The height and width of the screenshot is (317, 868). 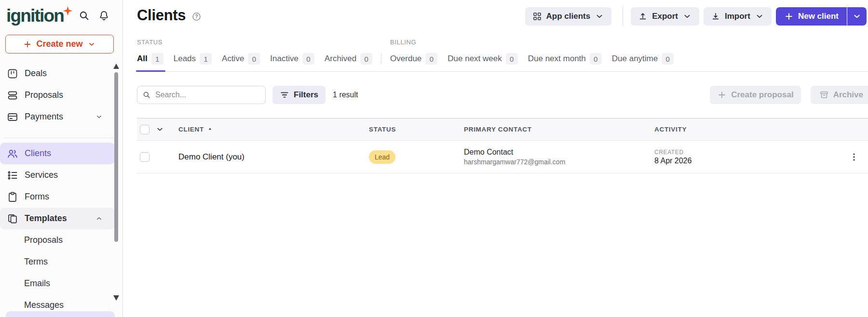 I want to click on scrollbar-arrow-up, so click(x=116, y=66).